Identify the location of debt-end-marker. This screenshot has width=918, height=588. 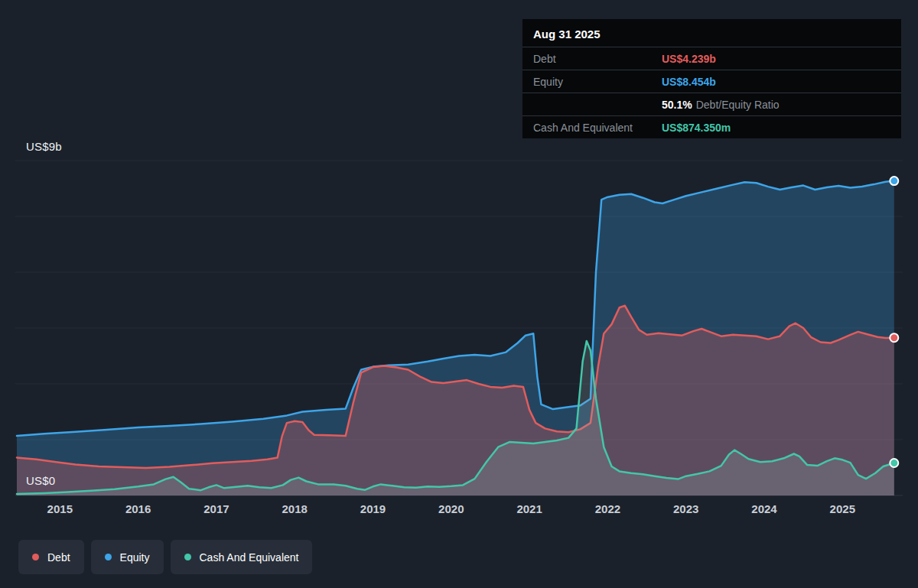
(894, 338).